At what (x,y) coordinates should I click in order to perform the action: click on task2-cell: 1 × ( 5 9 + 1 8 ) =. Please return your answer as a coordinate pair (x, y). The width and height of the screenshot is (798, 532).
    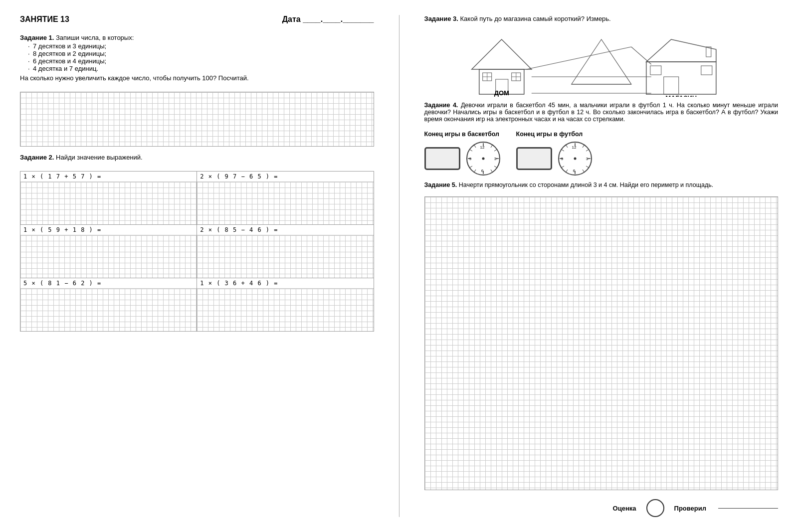
    Looking at the image, I should click on (109, 251).